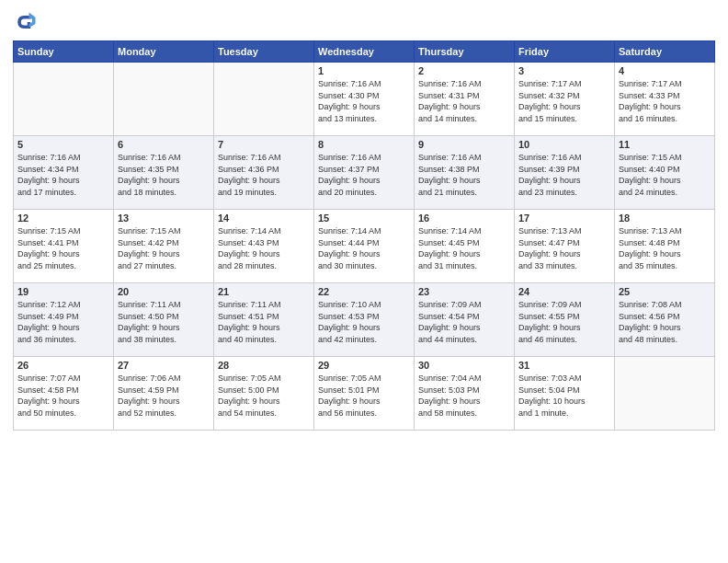 This screenshot has height=563, width=728. Describe the element at coordinates (464, 365) in the screenshot. I see `day-number: 30` at that location.